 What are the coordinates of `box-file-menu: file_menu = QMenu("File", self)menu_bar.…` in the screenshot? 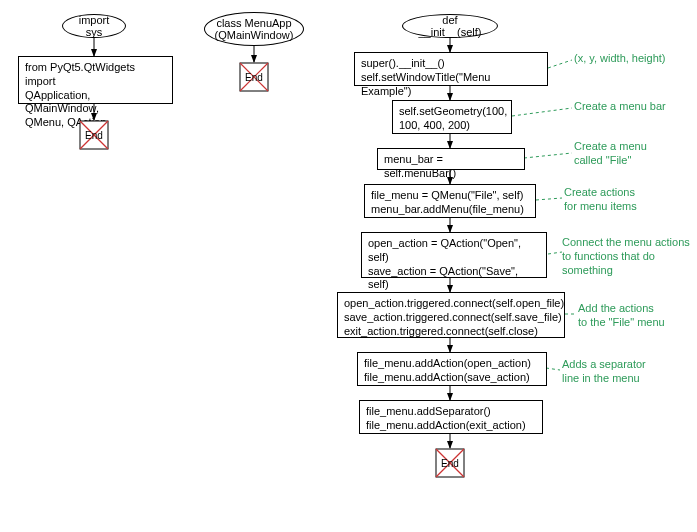 It's located at (450, 201).